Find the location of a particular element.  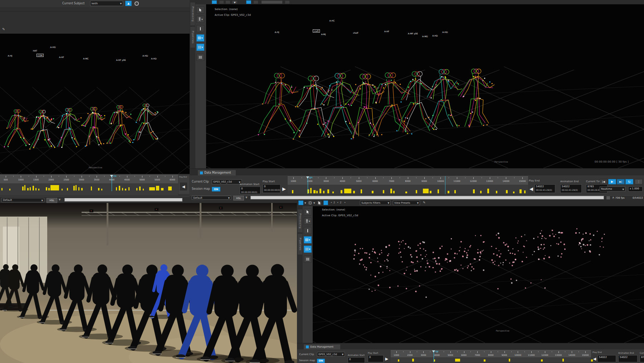

animation-end-field: 54022 is located at coordinates (628, 359).